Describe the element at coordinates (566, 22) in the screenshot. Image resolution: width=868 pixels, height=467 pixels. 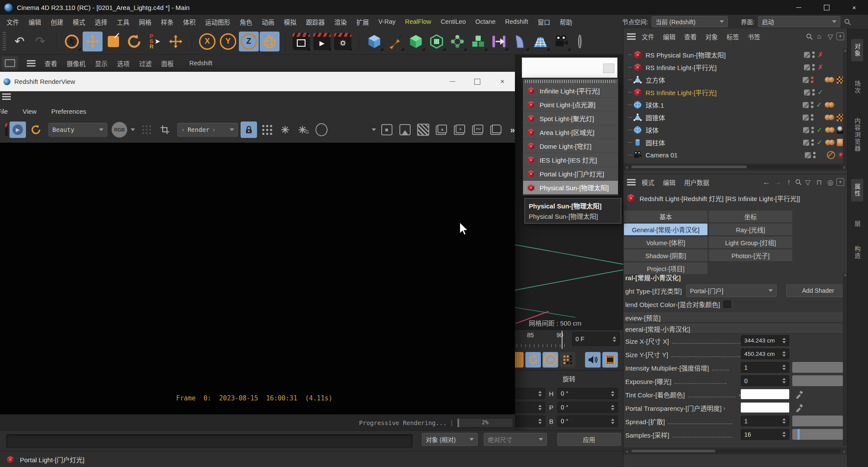
I see `menu-item: 帮助` at that location.